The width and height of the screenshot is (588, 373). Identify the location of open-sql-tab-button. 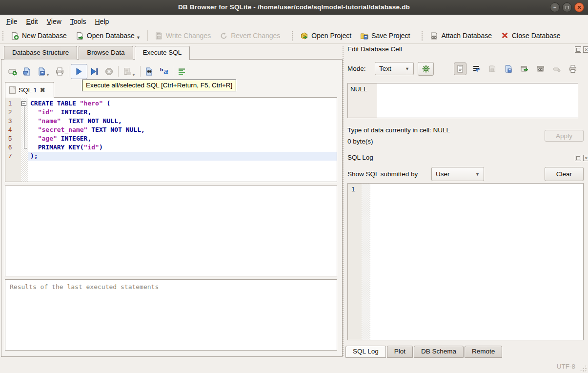
(12, 71).